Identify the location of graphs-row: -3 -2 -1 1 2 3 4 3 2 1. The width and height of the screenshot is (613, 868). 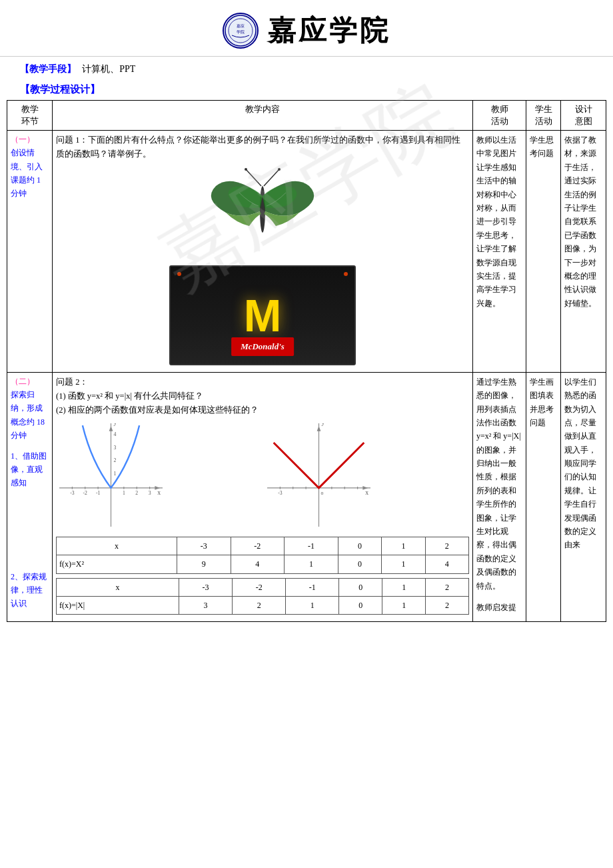
(263, 477).